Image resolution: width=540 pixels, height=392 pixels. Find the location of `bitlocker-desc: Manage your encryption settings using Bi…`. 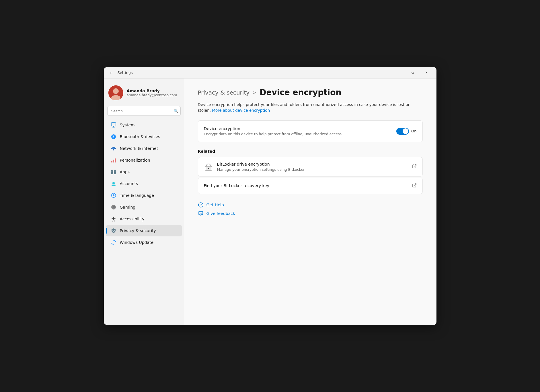

bitlocker-desc: Manage your encryption settings using Bi… is located at coordinates (313, 170).